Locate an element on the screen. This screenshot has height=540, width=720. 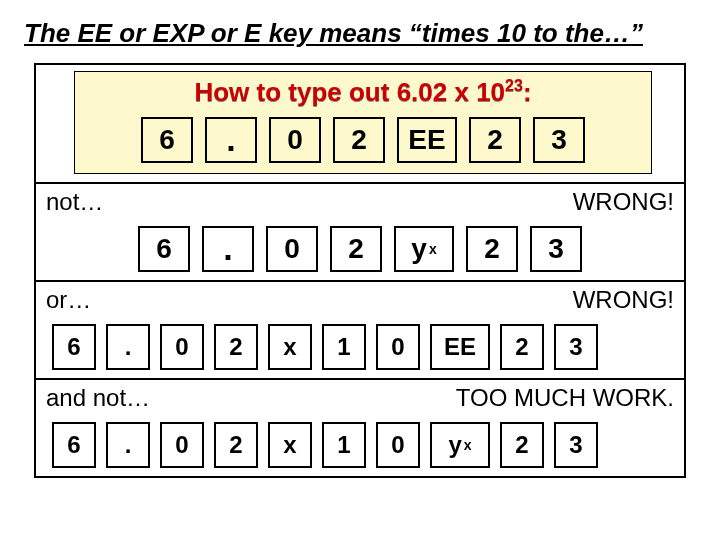
label-andnot: and not… is located at coordinates (98, 398).